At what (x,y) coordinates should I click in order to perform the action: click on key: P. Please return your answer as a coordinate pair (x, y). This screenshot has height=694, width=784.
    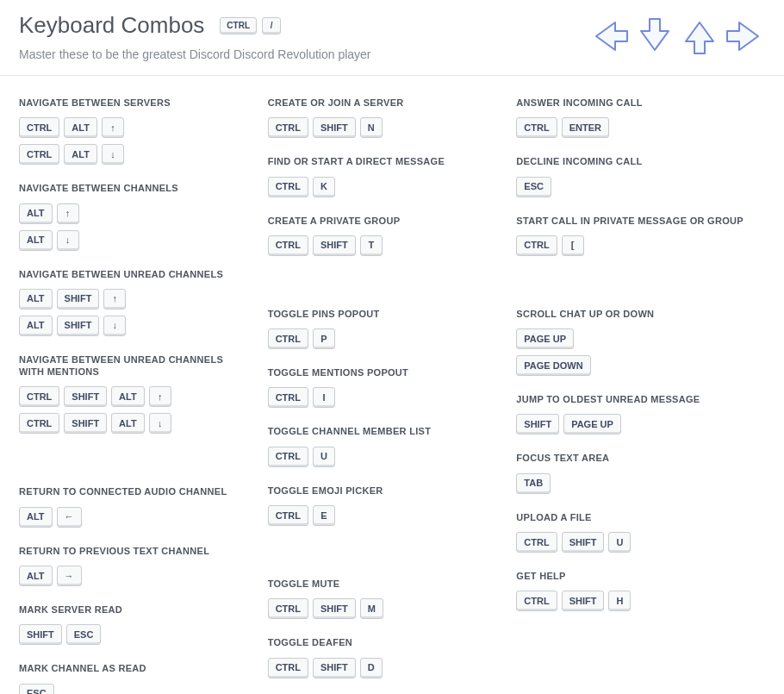
    Looking at the image, I should click on (324, 339).